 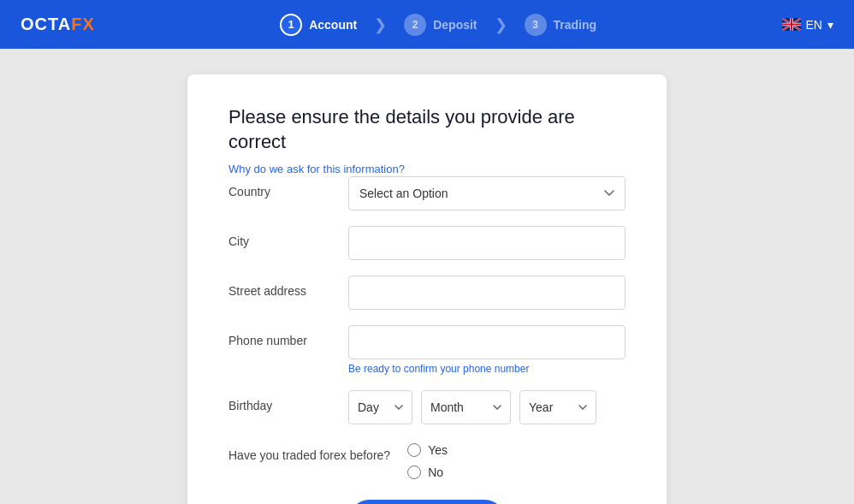 I want to click on city-input, so click(x=487, y=243).